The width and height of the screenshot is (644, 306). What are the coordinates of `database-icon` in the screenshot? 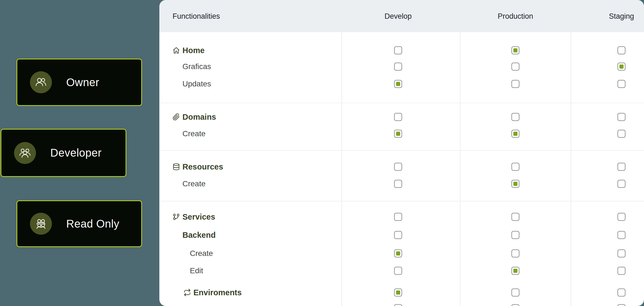 It's located at (176, 167).